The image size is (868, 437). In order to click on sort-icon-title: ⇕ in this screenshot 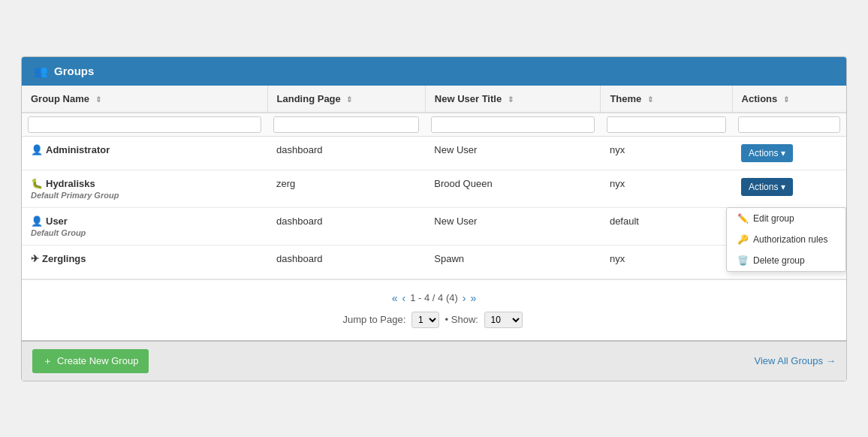, I will do `click(511, 99)`.